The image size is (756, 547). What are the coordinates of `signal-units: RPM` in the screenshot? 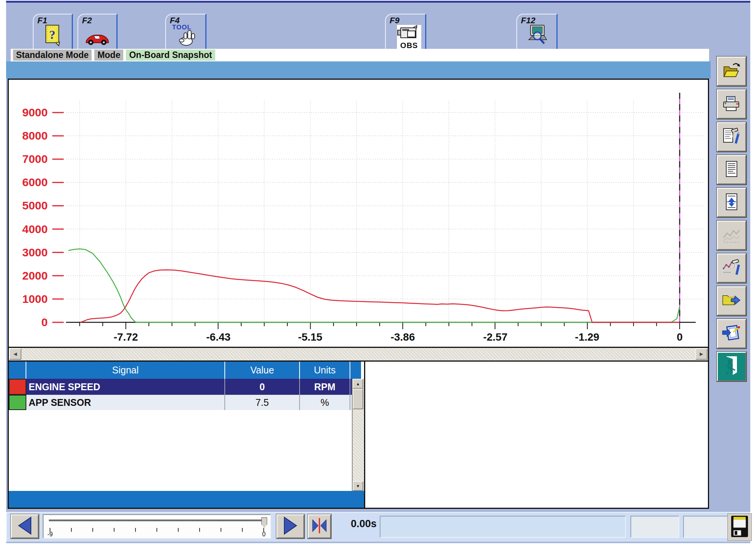 It's located at (325, 387).